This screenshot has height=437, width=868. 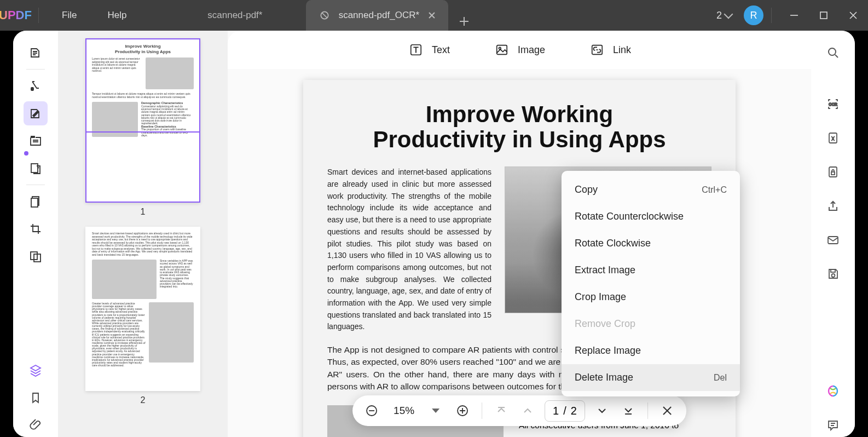 I want to click on new-tab-button, so click(x=464, y=21).